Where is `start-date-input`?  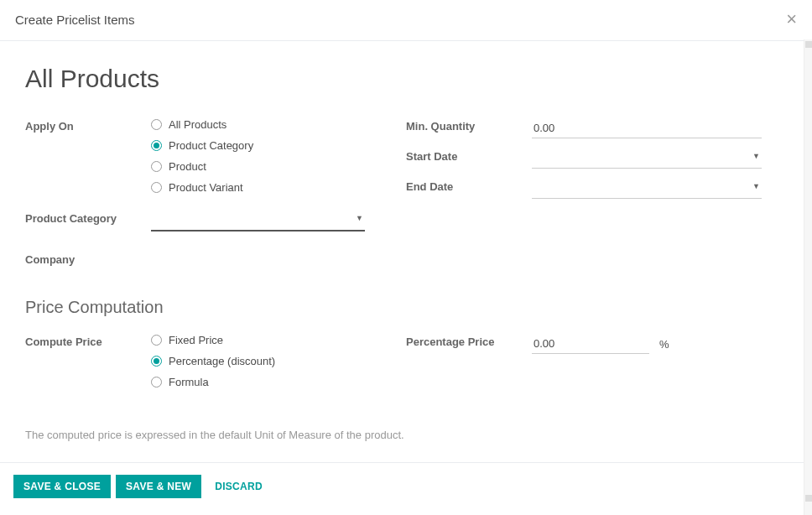
start-date-input is located at coordinates (647, 158).